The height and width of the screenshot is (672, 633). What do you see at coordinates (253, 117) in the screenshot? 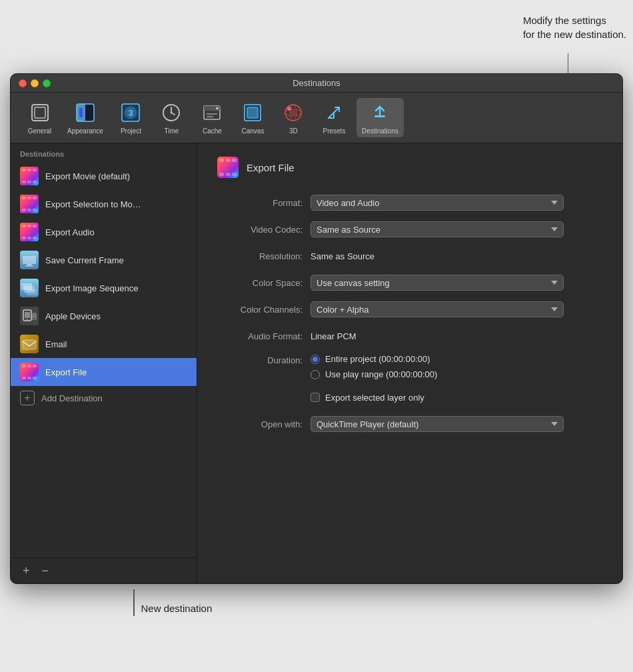
I see `toolbar-item-canvas: Canvas` at bounding box center [253, 117].